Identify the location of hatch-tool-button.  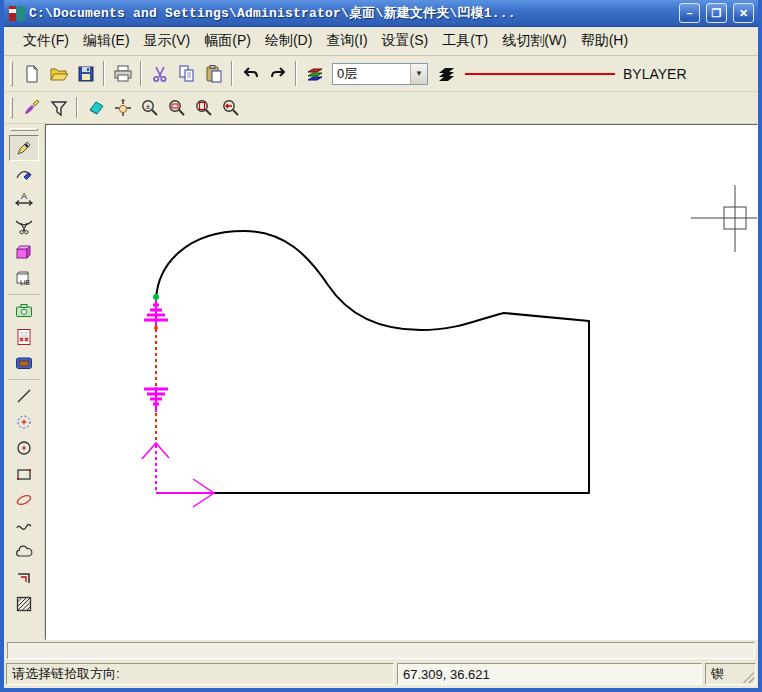
(24, 604).